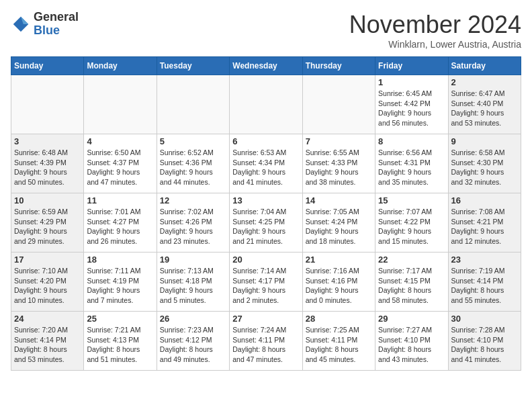 The width and height of the screenshot is (532, 411). Describe the element at coordinates (485, 259) in the screenshot. I see `day-number: 23` at that location.